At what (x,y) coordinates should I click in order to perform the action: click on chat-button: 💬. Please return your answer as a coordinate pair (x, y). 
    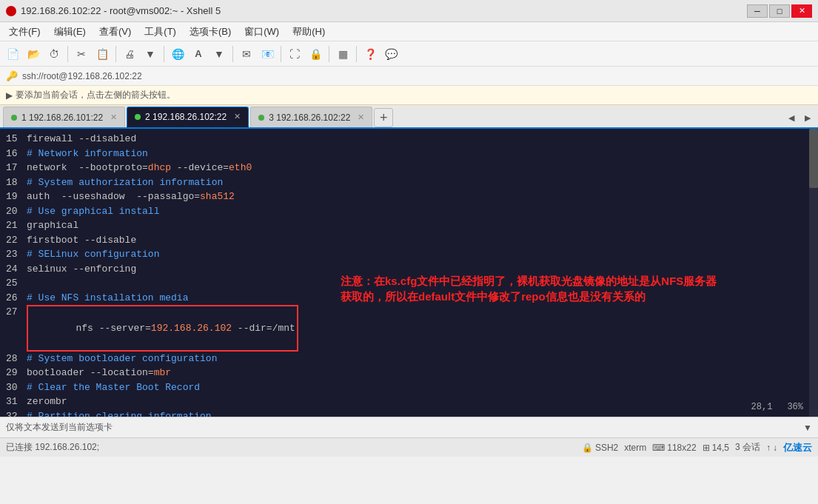
    Looking at the image, I should click on (391, 54).